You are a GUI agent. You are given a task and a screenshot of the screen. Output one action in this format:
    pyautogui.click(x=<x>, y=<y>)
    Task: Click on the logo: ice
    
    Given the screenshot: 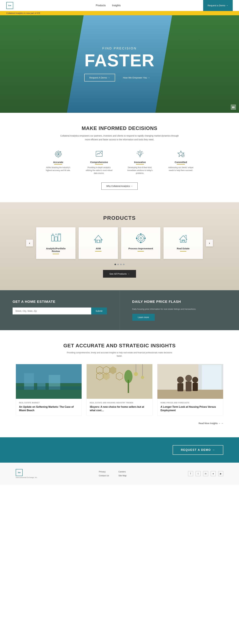 What is the action you would take?
    pyautogui.click(x=10, y=6)
    